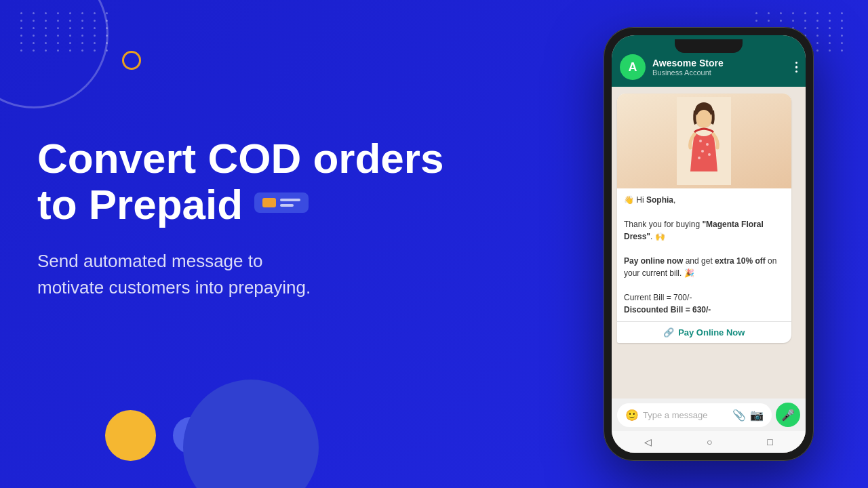 The height and width of the screenshot is (488, 868). What do you see at coordinates (704, 141) in the screenshot?
I see `dress-svg` at bounding box center [704, 141].